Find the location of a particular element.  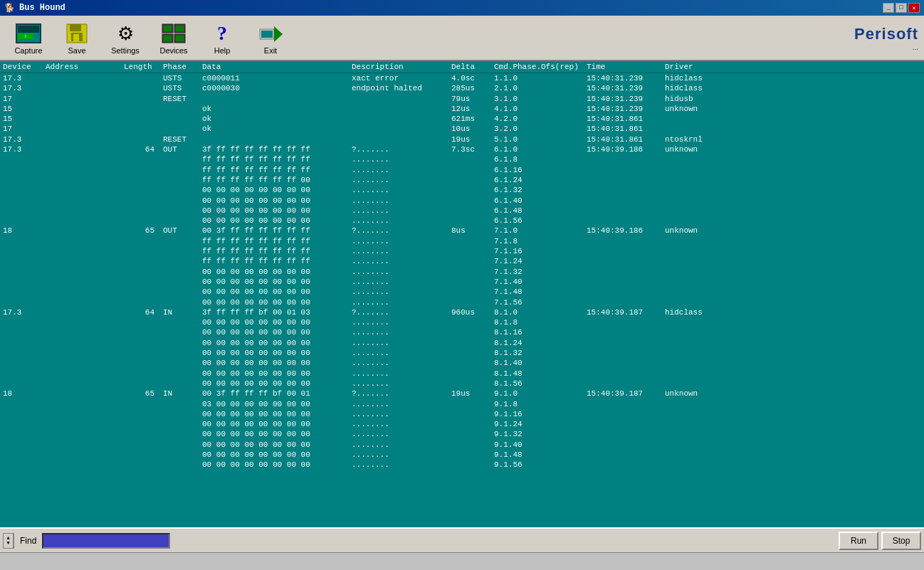

settings-button: ⚙ Settings is located at coordinates (125, 38).